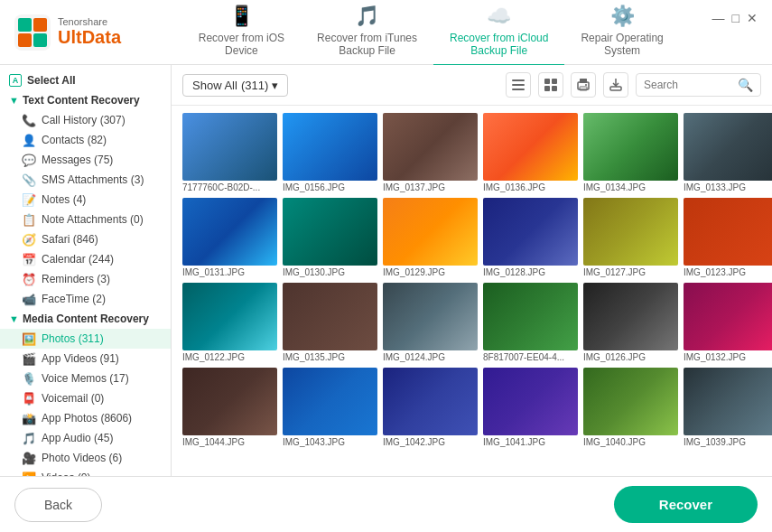 The height and width of the screenshot is (532, 772). I want to click on repair-icon: ⚙️, so click(623, 16).